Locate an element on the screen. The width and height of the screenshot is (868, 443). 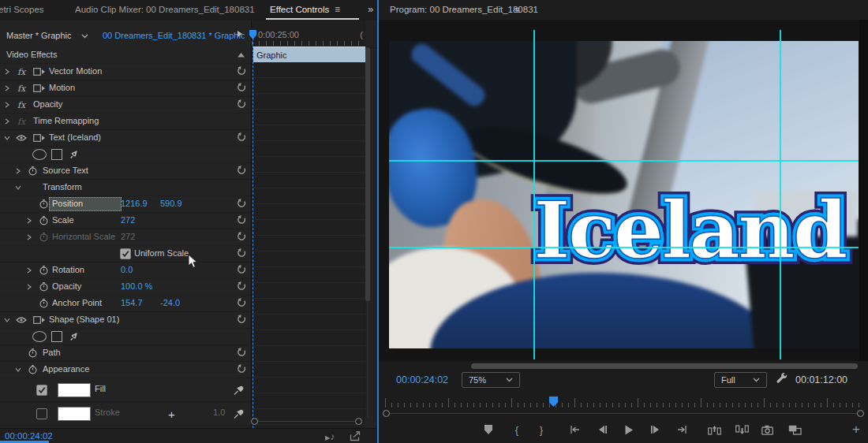
guide-vertical-left is located at coordinates (534, 195).